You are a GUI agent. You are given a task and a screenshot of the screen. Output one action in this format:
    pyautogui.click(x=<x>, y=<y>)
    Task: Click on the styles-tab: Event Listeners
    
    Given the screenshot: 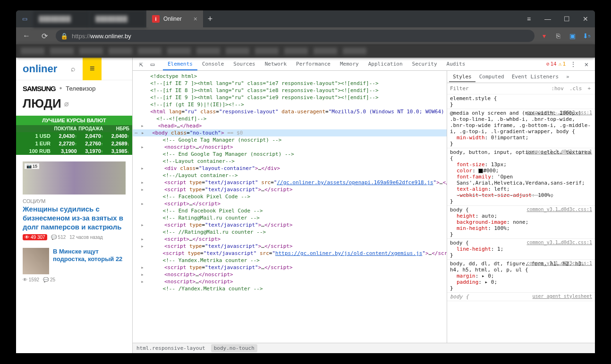 What is the action you would take?
    pyautogui.click(x=535, y=76)
    